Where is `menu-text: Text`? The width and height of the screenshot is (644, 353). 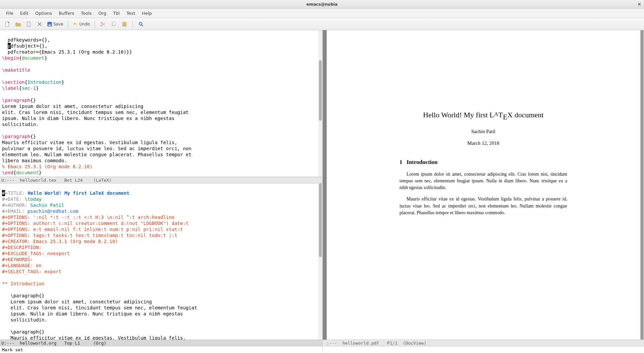 menu-text: Text is located at coordinates (131, 13).